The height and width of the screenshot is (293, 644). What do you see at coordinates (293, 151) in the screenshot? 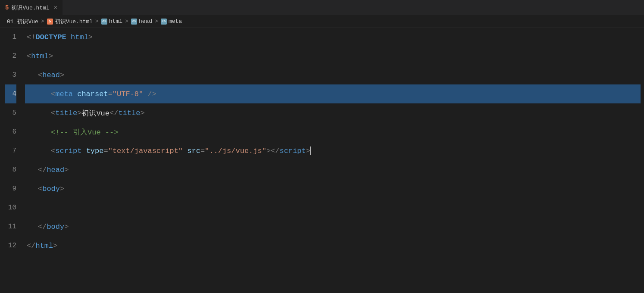
I see `l7-t12: script` at bounding box center [293, 151].